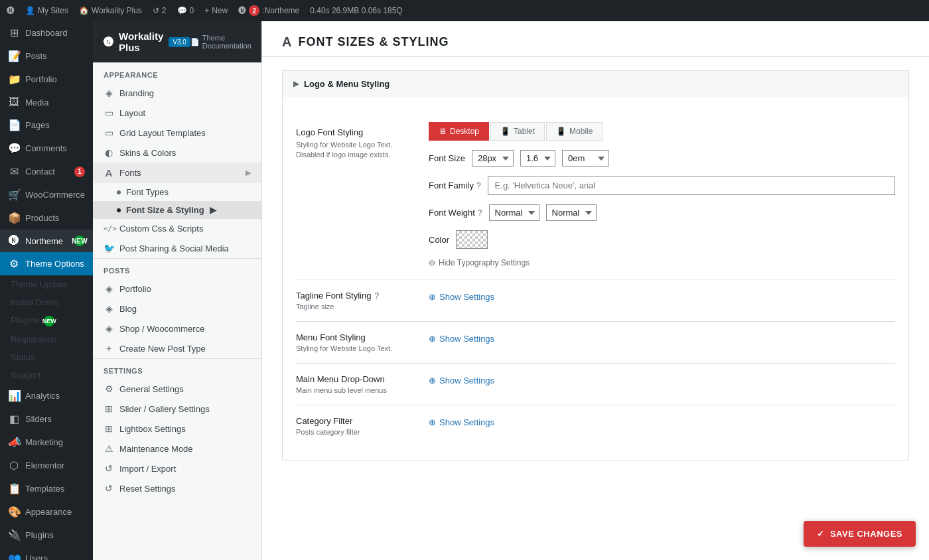  Describe the element at coordinates (46, 395) in the screenshot. I see `sidebar-item-analytics: 📊 Analytics` at that location.